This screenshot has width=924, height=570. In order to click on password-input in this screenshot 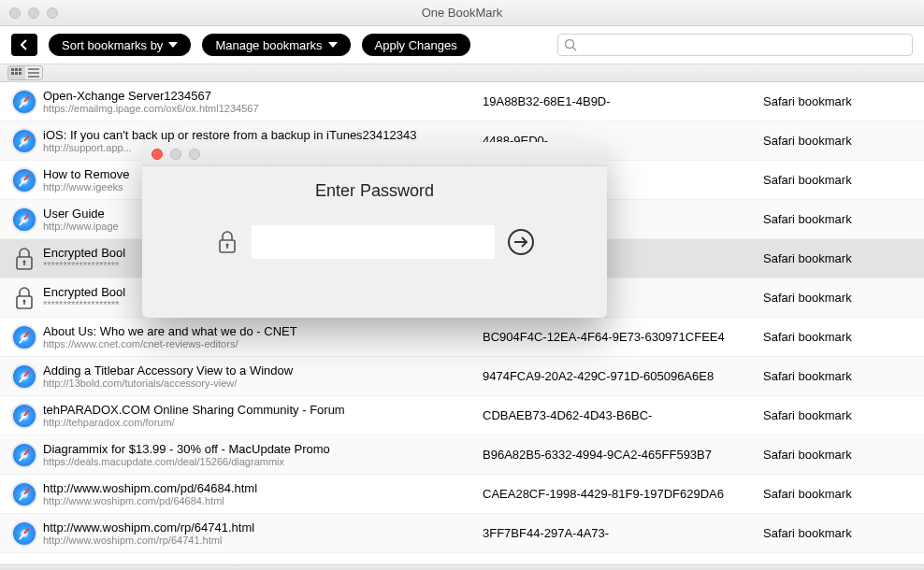, I will do `click(373, 242)`.